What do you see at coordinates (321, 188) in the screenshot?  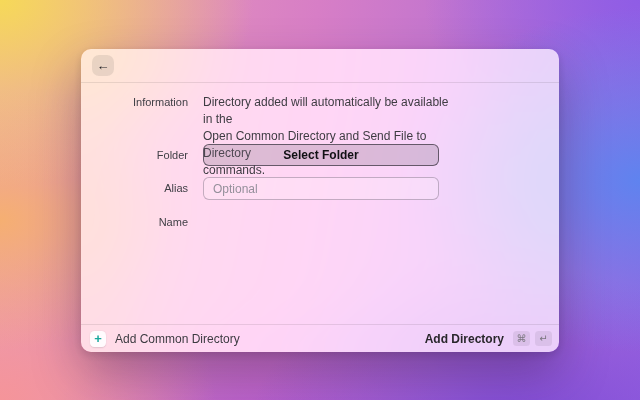 I see `alias-input` at bounding box center [321, 188].